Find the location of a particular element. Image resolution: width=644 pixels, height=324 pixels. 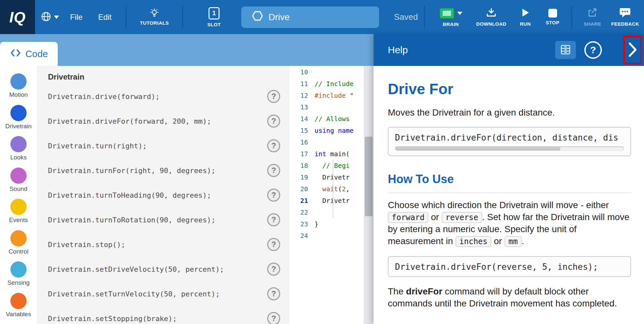

run-button: RUN is located at coordinates (525, 17).